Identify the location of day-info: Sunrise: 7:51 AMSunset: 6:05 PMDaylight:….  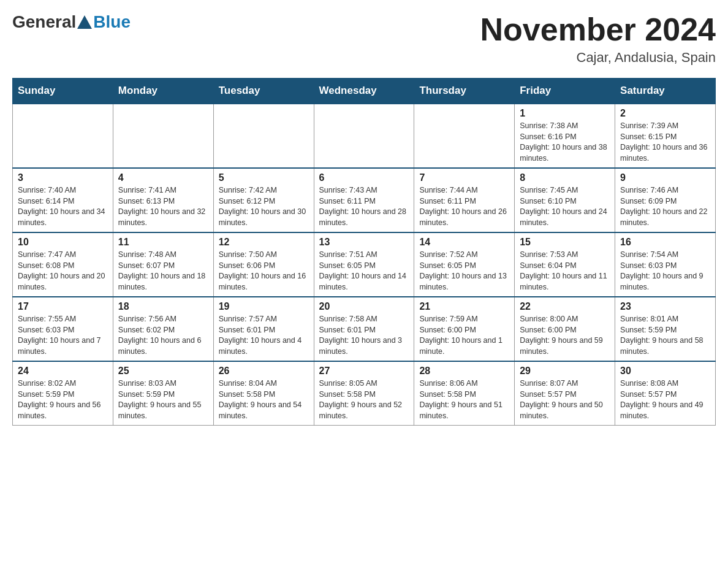
(364, 271).